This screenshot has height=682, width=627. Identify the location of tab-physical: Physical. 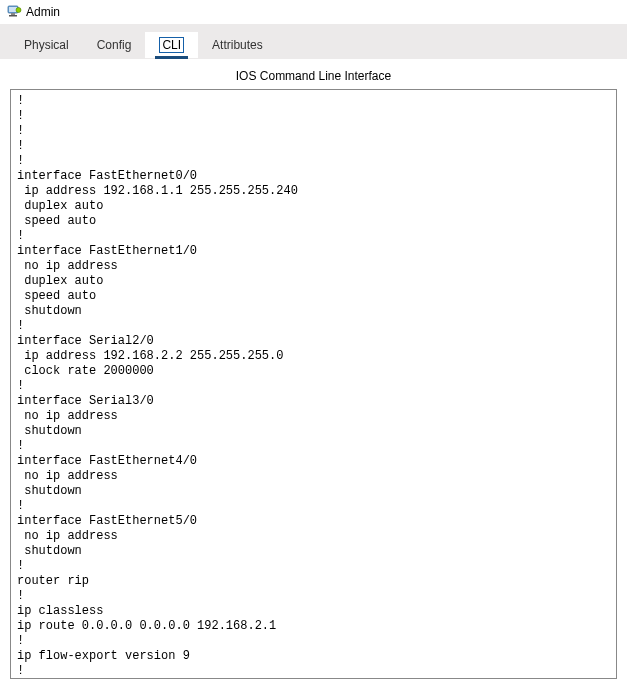
(46, 45).